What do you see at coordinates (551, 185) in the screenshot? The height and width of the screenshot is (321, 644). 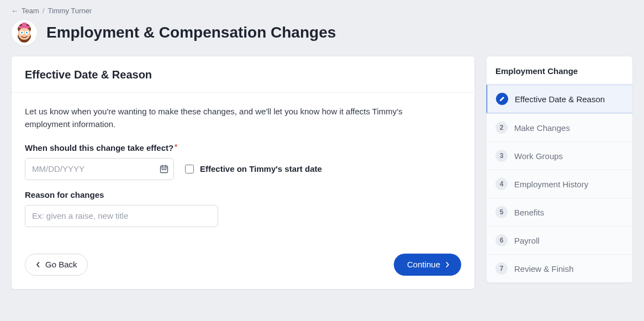 I see `step-label: Employment History` at bounding box center [551, 185].